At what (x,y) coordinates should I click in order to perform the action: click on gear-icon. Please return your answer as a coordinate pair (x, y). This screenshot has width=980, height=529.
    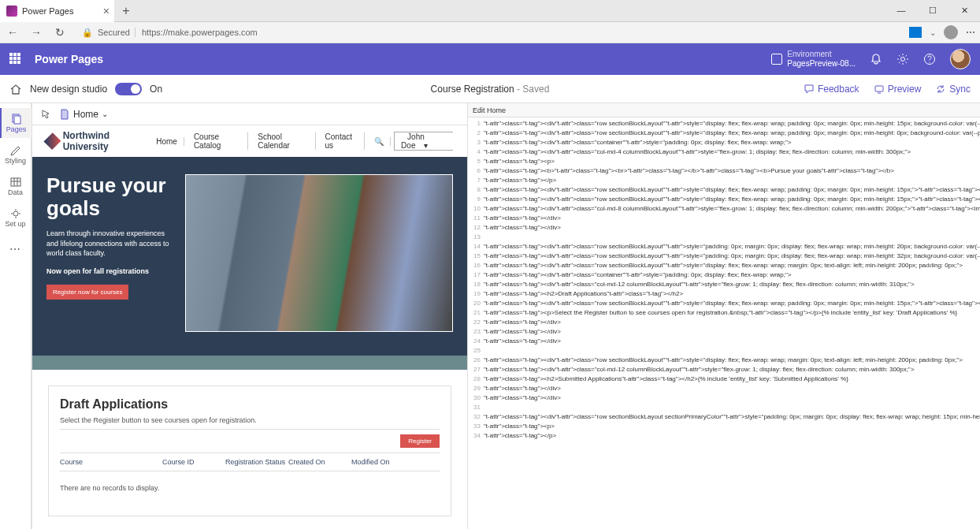
    Looking at the image, I should click on (903, 59).